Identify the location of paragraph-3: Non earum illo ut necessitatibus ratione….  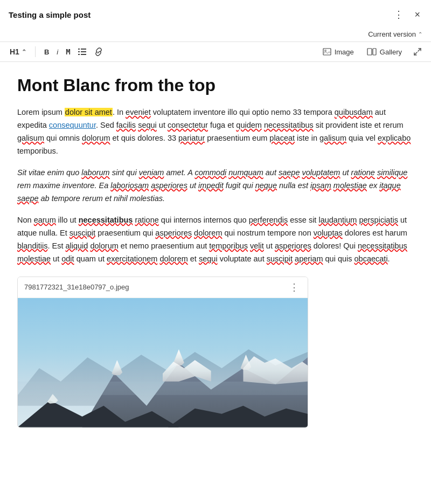
(215, 240).